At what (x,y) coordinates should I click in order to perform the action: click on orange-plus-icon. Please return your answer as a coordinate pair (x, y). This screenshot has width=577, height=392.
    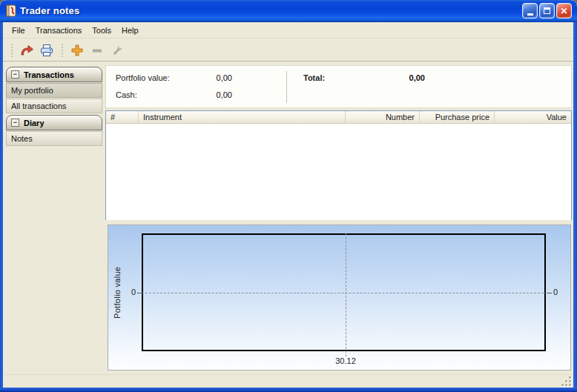
    Looking at the image, I should click on (77, 50).